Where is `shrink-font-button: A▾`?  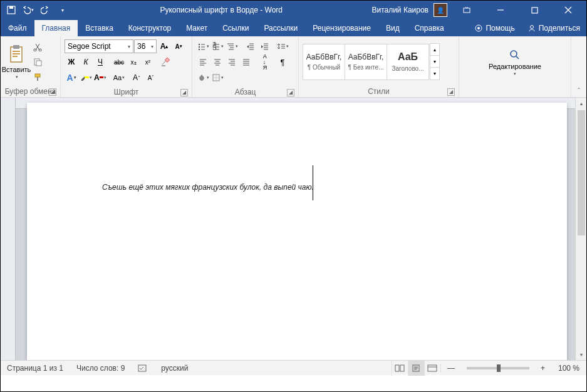
shrink-font-button: A▾ is located at coordinates (179, 46).